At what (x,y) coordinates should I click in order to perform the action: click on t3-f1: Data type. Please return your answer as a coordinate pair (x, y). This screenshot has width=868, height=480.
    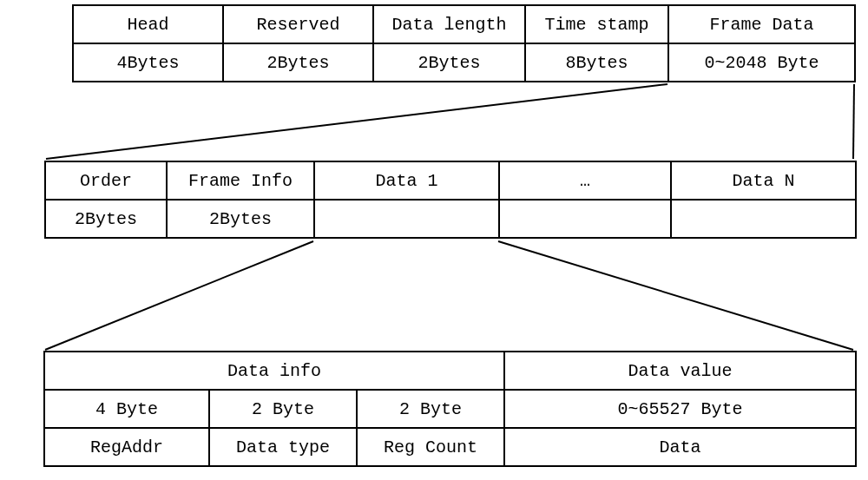
    Looking at the image, I should click on (283, 447).